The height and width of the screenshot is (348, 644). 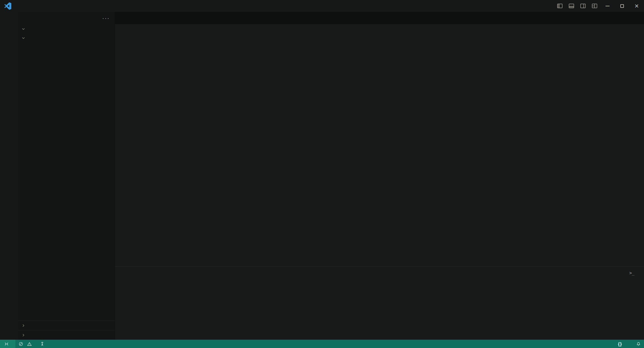 What do you see at coordinates (637, 273) in the screenshot?
I see `terminal-actions: >_` at bounding box center [637, 273].